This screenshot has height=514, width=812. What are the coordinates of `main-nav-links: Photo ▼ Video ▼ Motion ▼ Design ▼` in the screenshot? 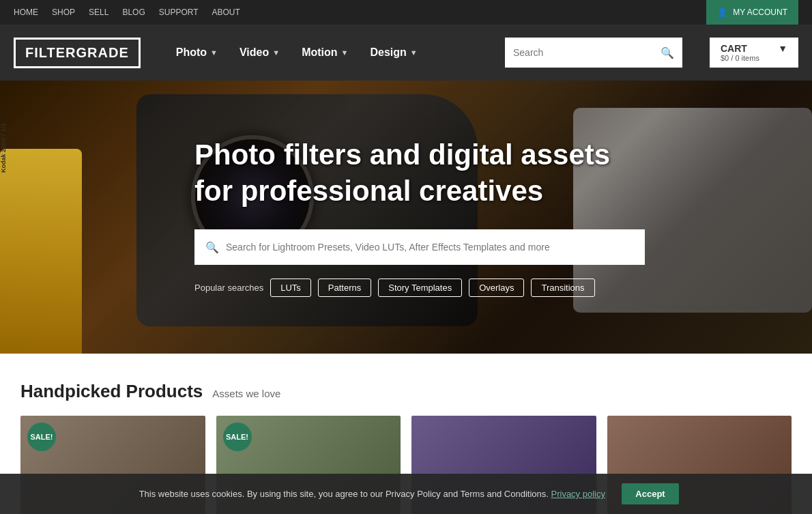 It's located at (326, 53).